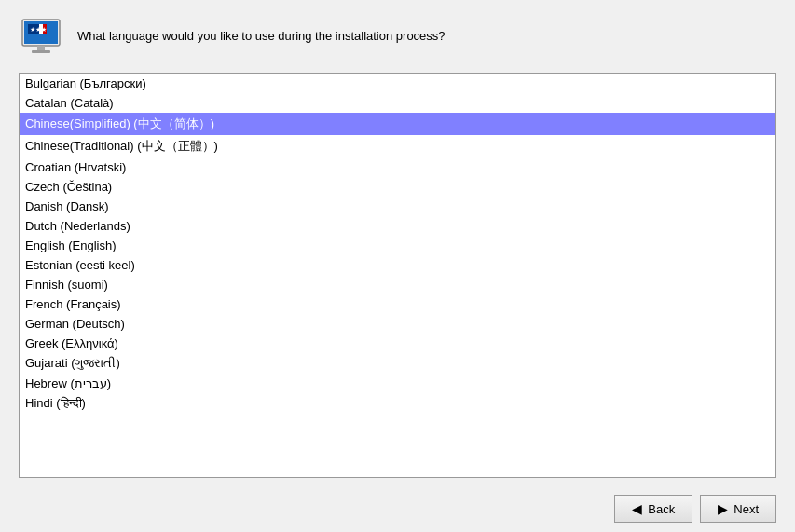  I want to click on next-label: Next, so click(746, 509).